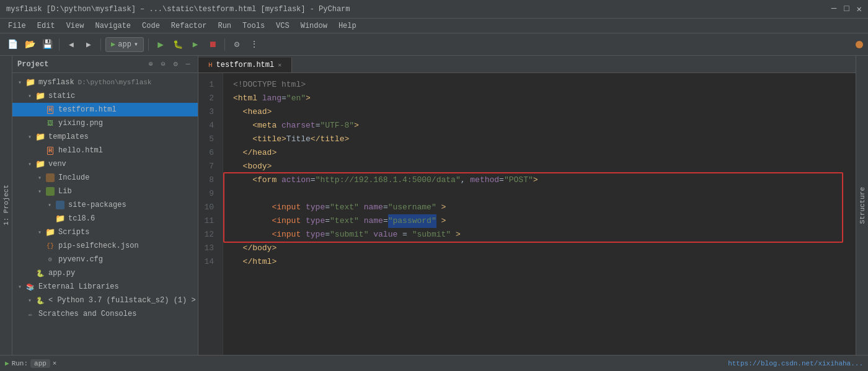 The width and height of the screenshot is (868, 371). Describe the element at coordinates (40, 273) in the screenshot. I see `tree-icon-14: 🐍` at that location.